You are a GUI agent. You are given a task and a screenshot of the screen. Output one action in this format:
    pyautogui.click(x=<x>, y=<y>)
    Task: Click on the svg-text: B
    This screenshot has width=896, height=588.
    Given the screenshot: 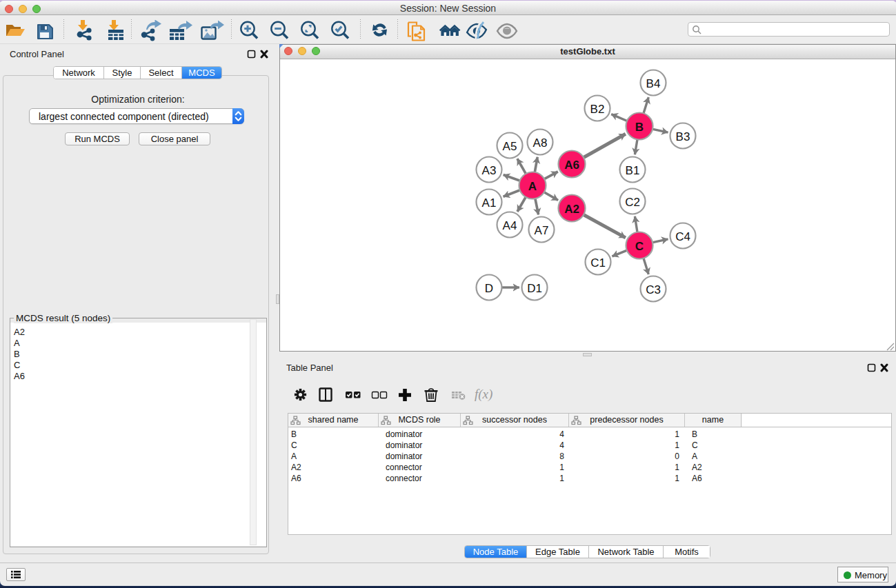 What is the action you would take?
    pyautogui.click(x=639, y=127)
    